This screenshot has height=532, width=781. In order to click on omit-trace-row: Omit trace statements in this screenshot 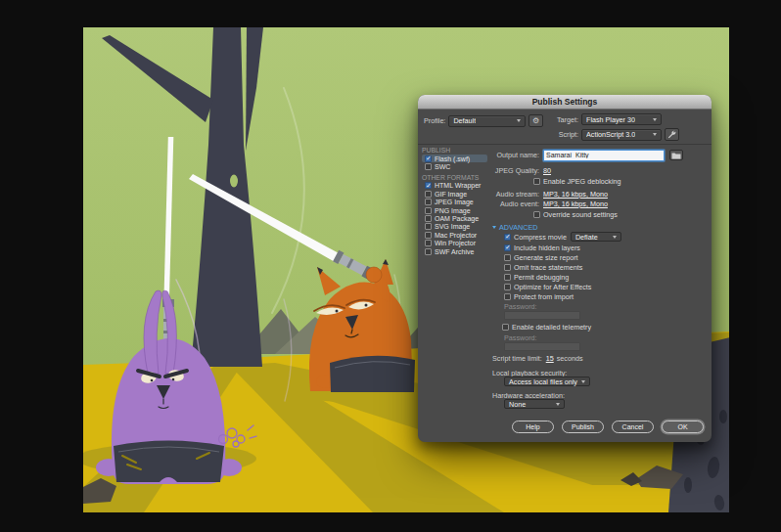, I will do `click(608, 267)`.